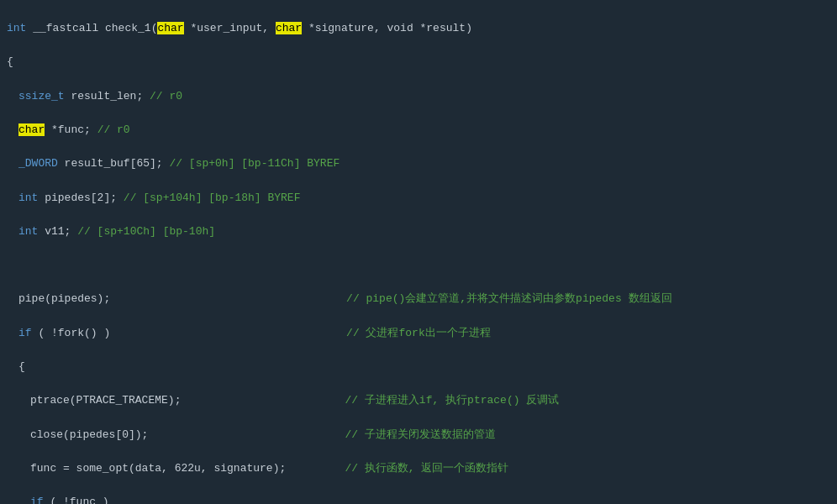  Describe the element at coordinates (418, 232) in the screenshot. I see `line-7: int v11; // [sp+10Ch] [bp-10h]` at that location.